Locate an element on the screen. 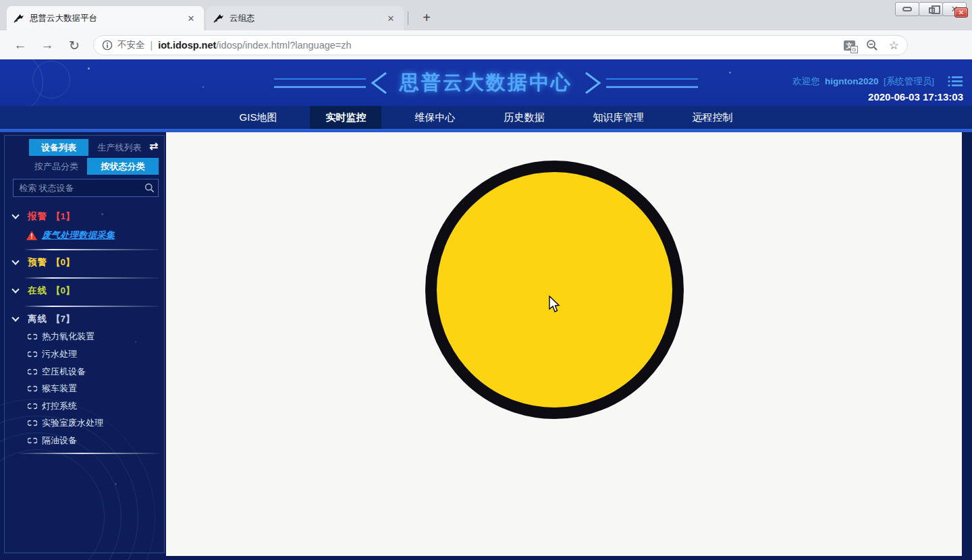 The width and height of the screenshot is (972, 560). device-label: 实验室废水处理 is located at coordinates (73, 423).